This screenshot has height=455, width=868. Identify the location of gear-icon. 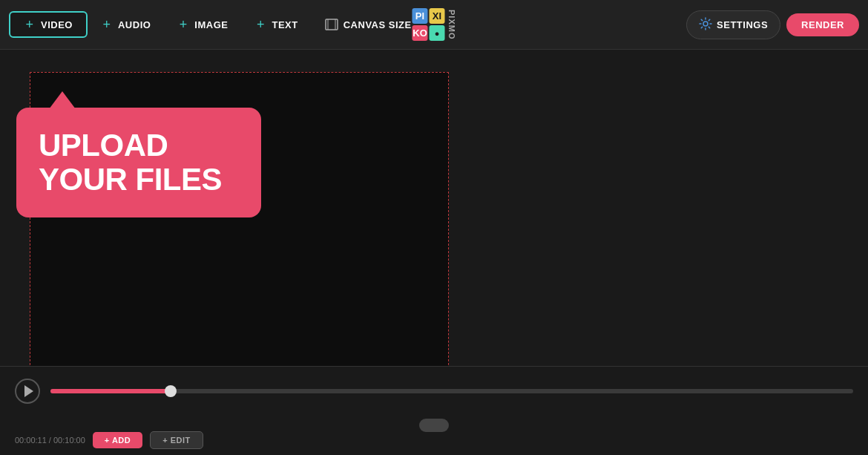
(706, 25).